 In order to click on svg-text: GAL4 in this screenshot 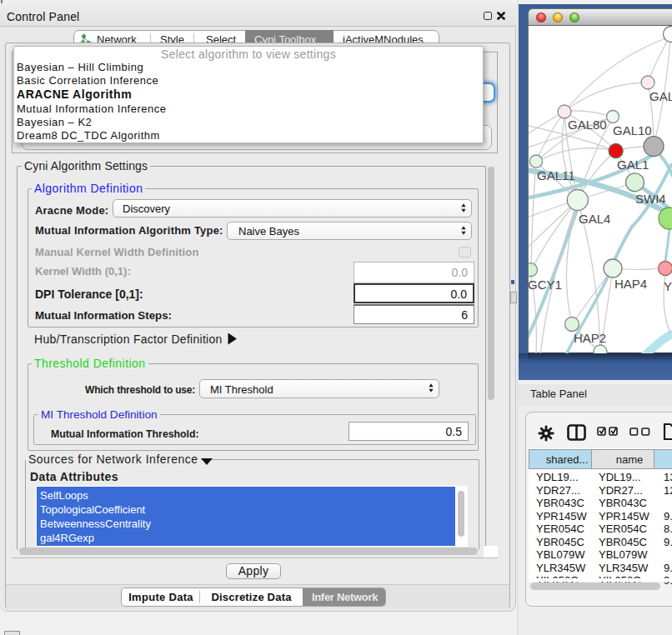, I will do `click(594, 218)`.